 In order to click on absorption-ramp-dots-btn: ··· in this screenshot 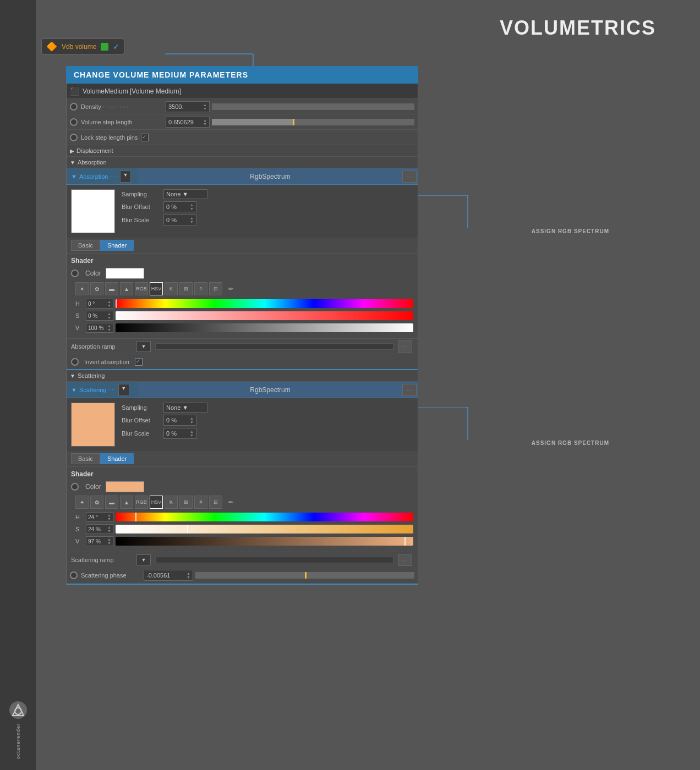, I will do `click(405, 346)`.